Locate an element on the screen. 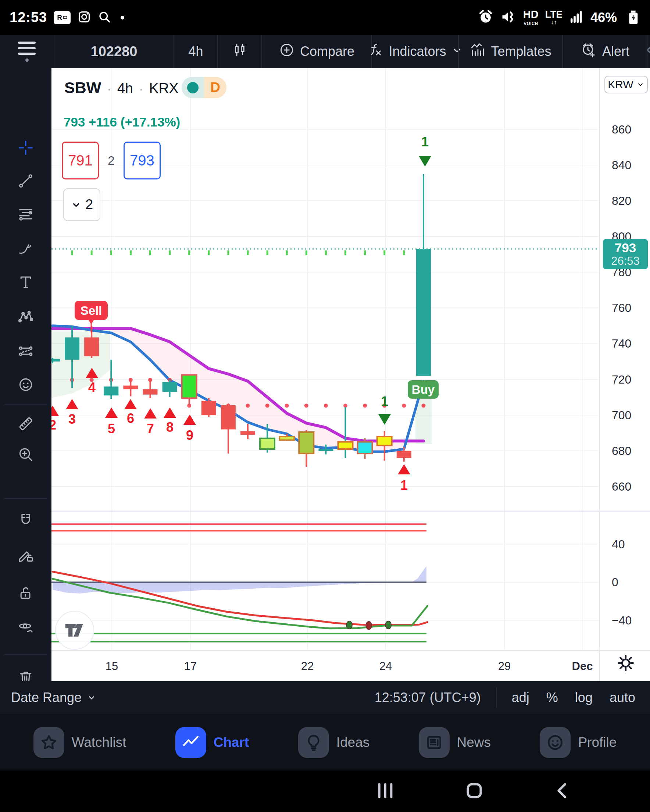 The width and height of the screenshot is (650, 812). symbol-button: 102280 is located at coordinates (114, 52).